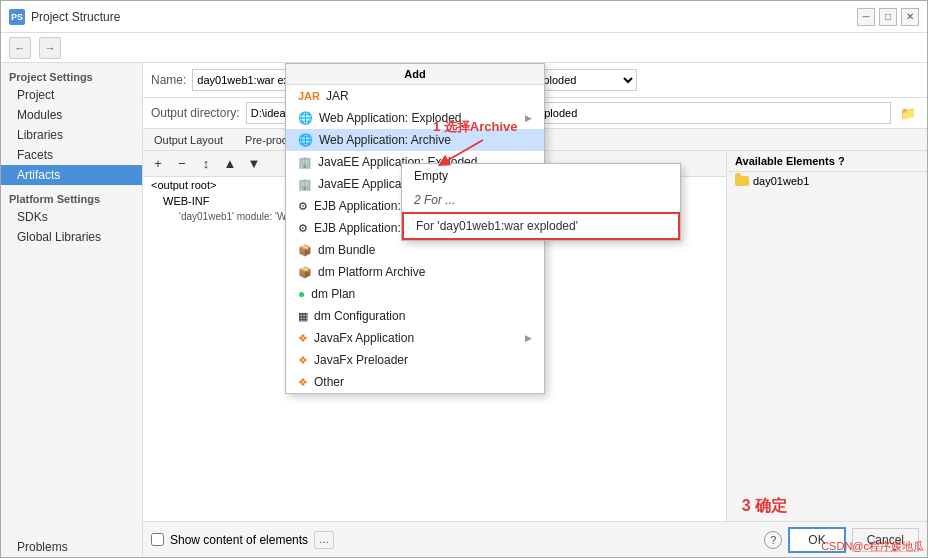  What do you see at coordinates (866, 17) in the screenshot?
I see `minimize-button: ─` at bounding box center [866, 17].